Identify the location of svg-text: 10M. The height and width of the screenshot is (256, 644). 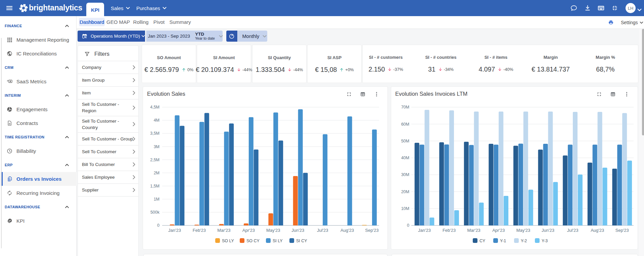
(405, 209).